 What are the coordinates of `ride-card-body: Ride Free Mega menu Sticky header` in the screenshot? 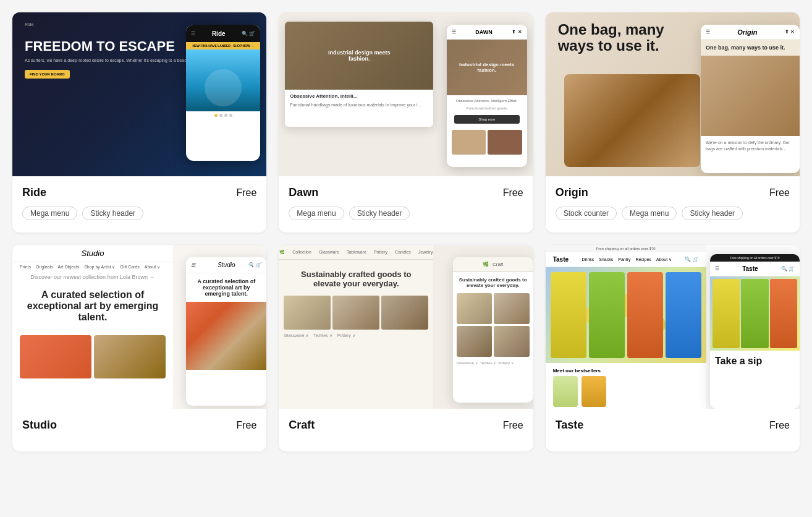 It's located at (140, 204).